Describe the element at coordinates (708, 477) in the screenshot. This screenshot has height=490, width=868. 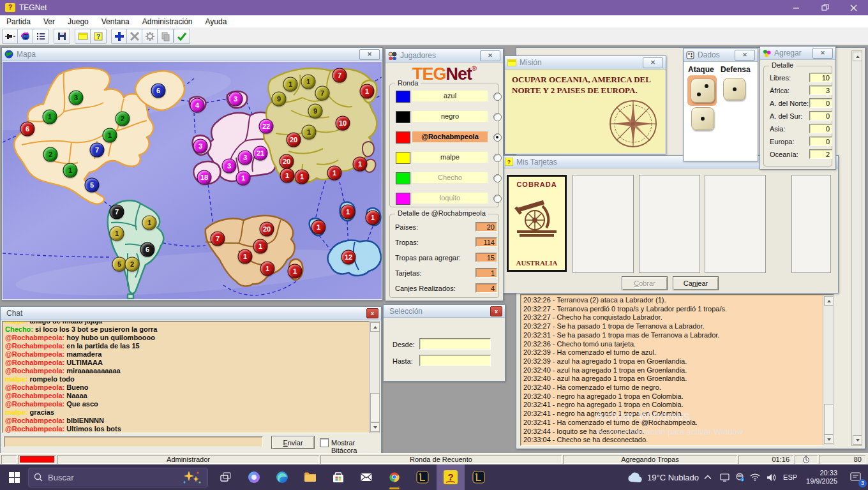
I see `tray-chevron-icon` at that location.